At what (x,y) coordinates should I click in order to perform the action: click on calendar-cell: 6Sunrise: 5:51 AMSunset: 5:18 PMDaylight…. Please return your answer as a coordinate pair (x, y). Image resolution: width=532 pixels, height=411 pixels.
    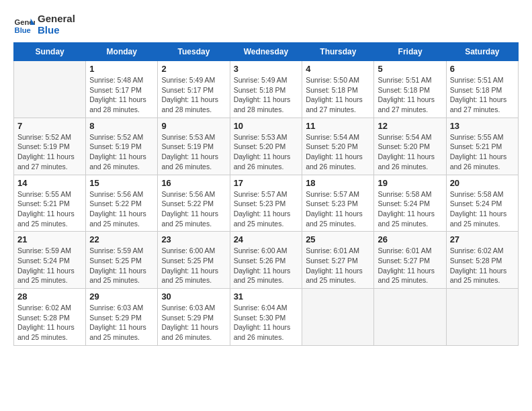
    Looking at the image, I should click on (482, 90).